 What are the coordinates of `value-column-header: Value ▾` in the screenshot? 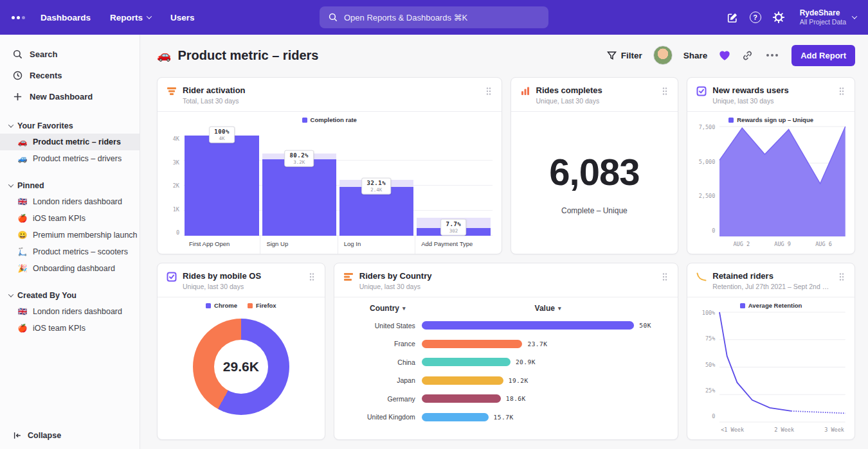 It's located at (548, 308).